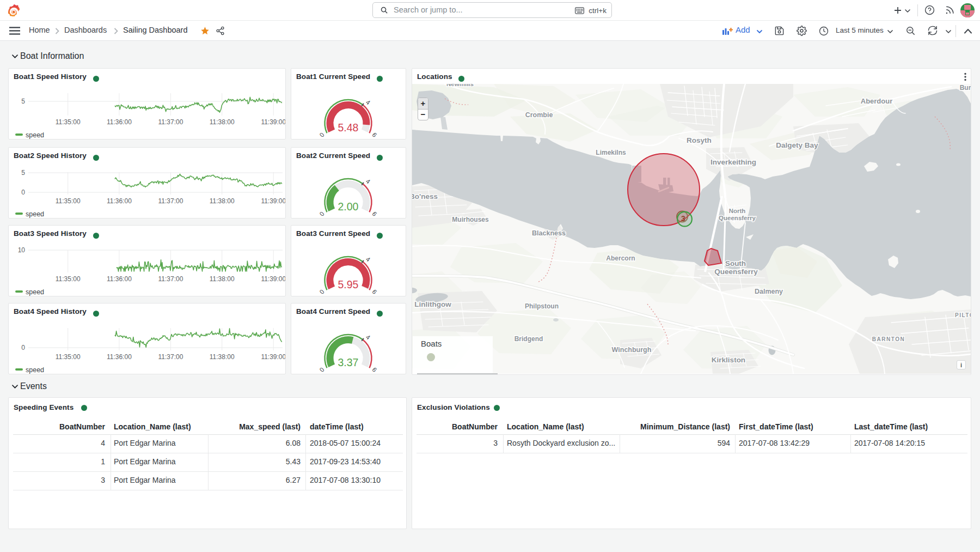 This screenshot has width=980, height=552. Describe the element at coordinates (460, 86) in the screenshot. I see `svg-text: Newmills` at that location.